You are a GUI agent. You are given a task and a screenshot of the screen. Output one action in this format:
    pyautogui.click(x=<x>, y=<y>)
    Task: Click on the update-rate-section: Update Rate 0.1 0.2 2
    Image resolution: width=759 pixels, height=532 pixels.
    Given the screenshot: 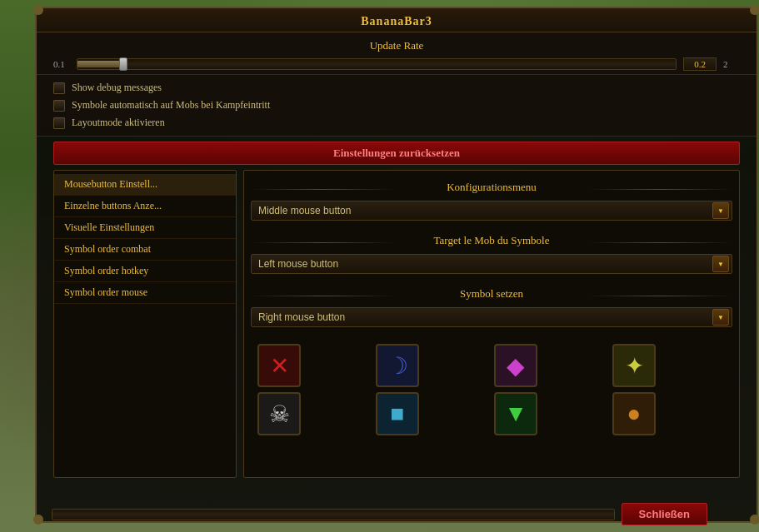 What is the action you would take?
    pyautogui.click(x=397, y=53)
    